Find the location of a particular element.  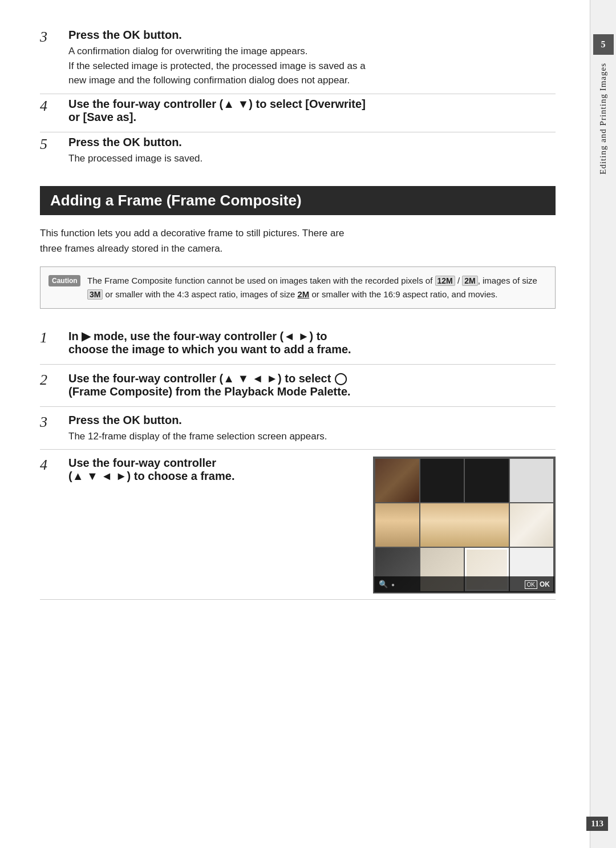

step-content-3-bottom: Press the OK button. The 12-frame displa… is located at coordinates (312, 429).